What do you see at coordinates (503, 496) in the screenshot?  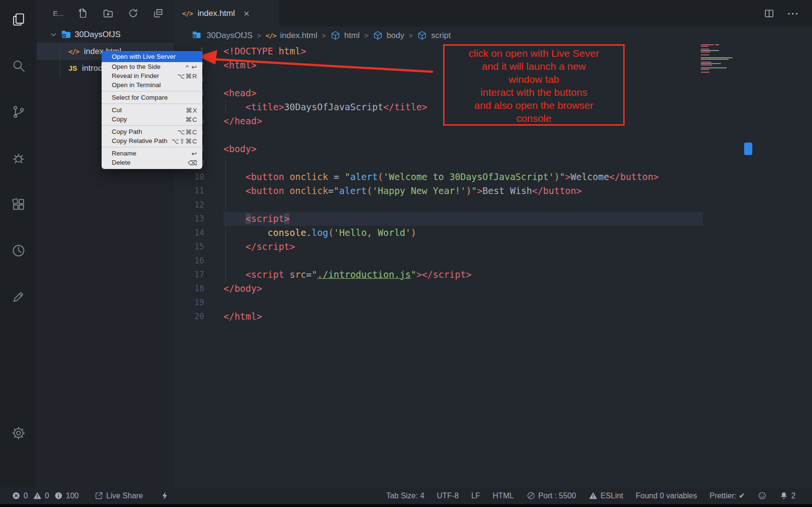 I see `status-text: HTML` at bounding box center [503, 496].